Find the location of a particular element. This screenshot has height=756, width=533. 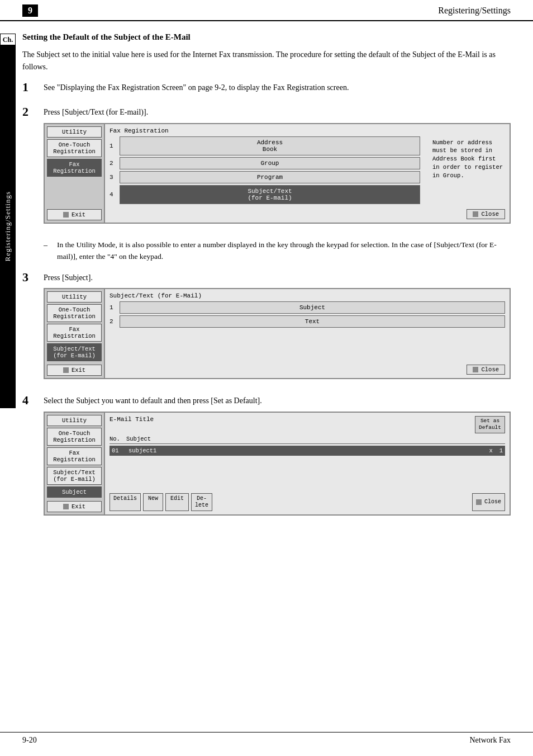

screen-title-3: E-Mail Title is located at coordinates (132, 419).